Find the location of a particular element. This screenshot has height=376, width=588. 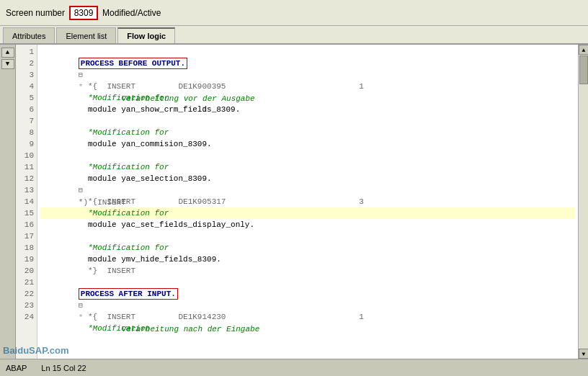

sidebar-arrow-up: ▲ is located at coordinates (8, 53).